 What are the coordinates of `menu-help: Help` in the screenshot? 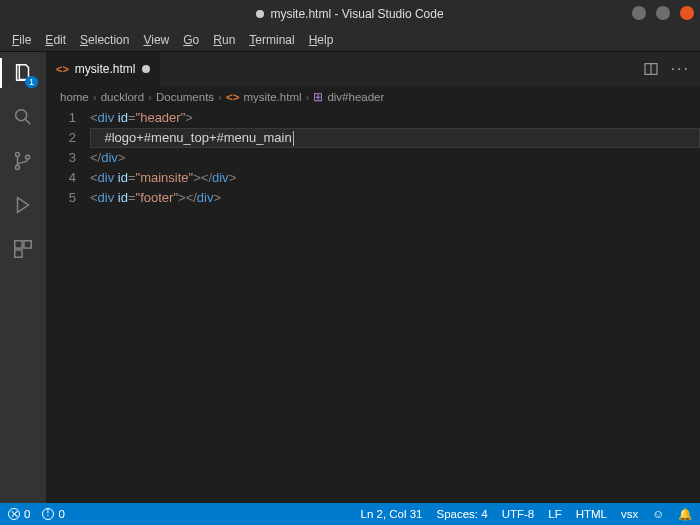 It's located at (322, 40).